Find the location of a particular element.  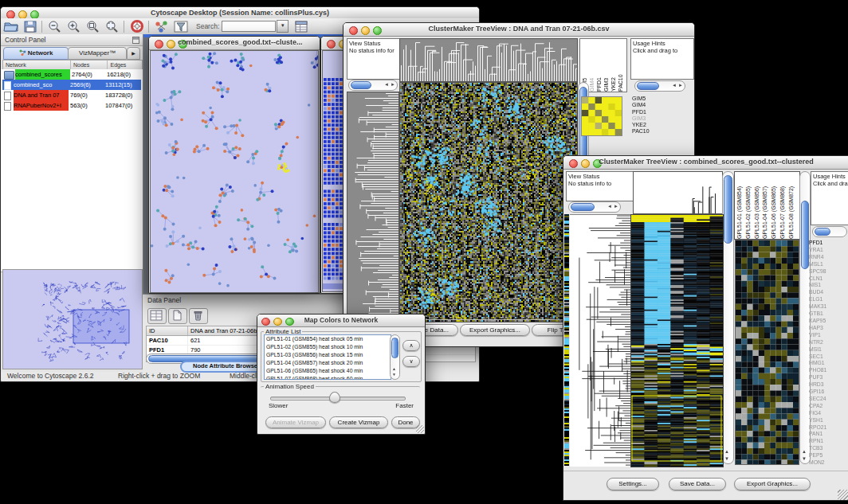

create-vizmap-button: Create Vizmap is located at coordinates (359, 422).